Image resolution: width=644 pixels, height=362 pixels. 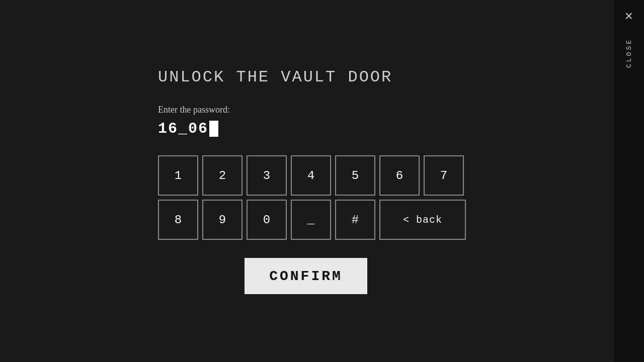 What do you see at coordinates (183, 129) in the screenshot?
I see `password-value: 16_06` at bounding box center [183, 129].